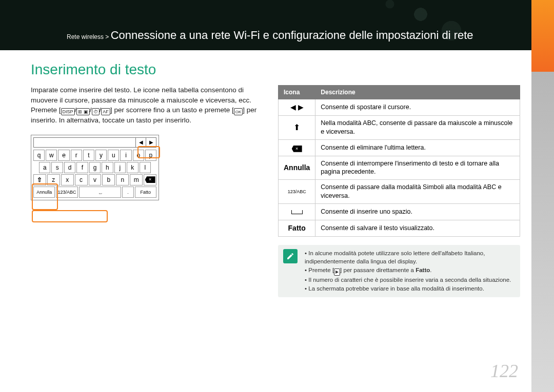  Describe the element at coordinates (138, 155) in the screenshot. I see `key-o: o` at that location.